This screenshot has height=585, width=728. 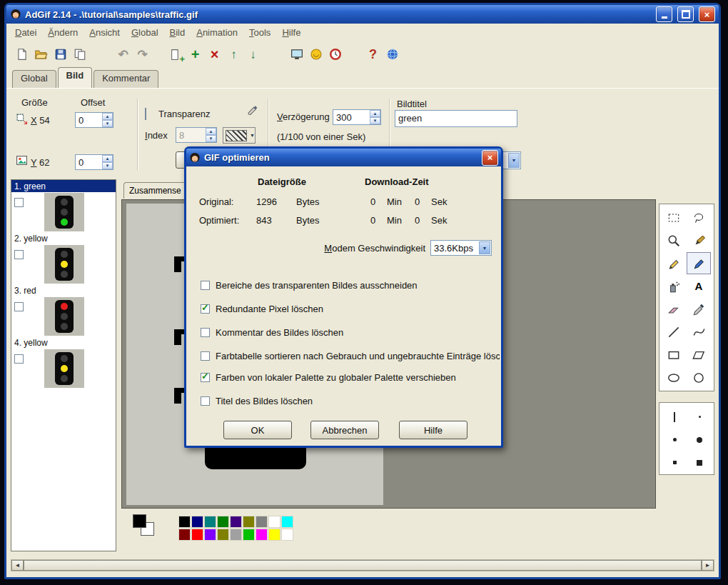 What do you see at coordinates (699, 263) in the screenshot?
I see `tool-pen` at bounding box center [699, 263].